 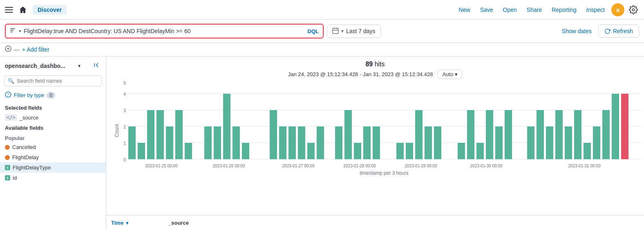 What do you see at coordinates (354, 31) in the screenshot?
I see `time-filter: ▾ Last 7 days` at bounding box center [354, 31].